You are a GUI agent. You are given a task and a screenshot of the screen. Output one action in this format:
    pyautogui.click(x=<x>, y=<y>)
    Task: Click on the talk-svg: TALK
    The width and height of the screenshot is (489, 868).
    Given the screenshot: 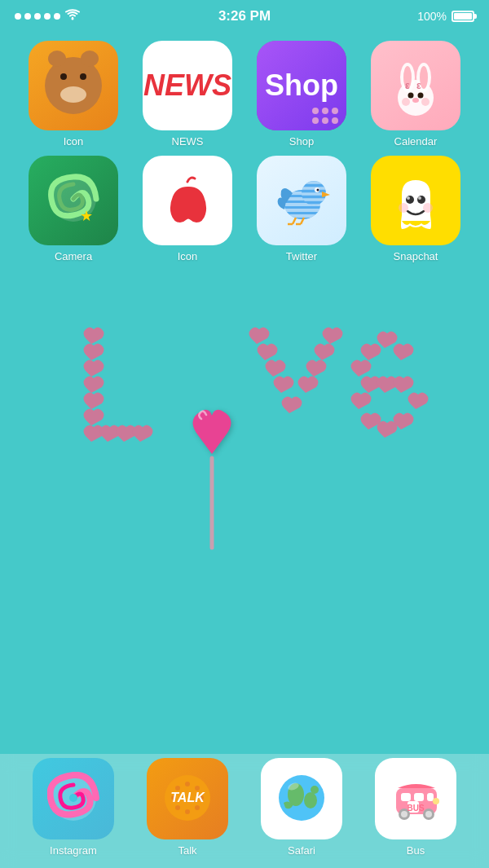 What is the action you would take?
    pyautogui.click(x=187, y=799)
    